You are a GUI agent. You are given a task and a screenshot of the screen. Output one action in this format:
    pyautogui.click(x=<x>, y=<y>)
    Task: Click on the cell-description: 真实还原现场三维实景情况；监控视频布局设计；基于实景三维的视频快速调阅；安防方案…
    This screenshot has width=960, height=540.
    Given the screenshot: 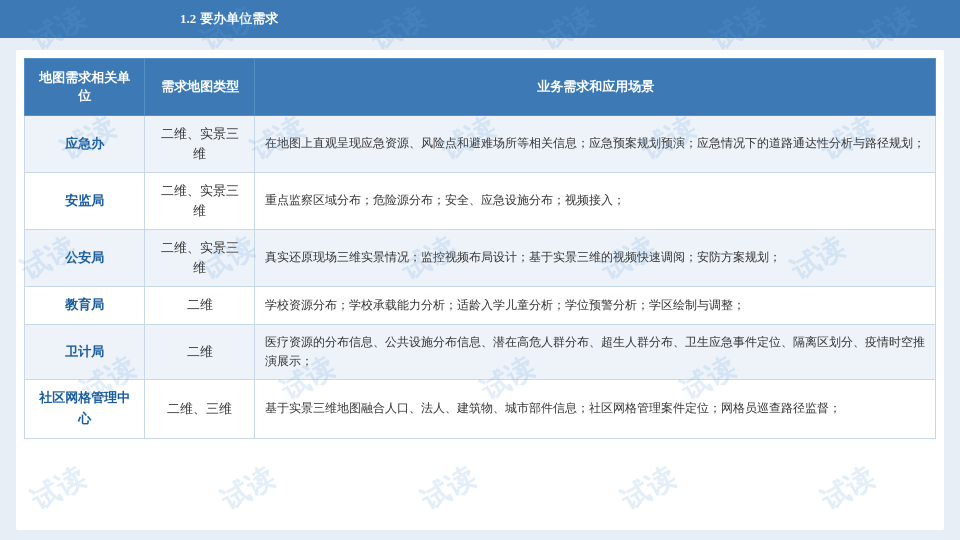 What is the action you would take?
    pyautogui.click(x=596, y=258)
    